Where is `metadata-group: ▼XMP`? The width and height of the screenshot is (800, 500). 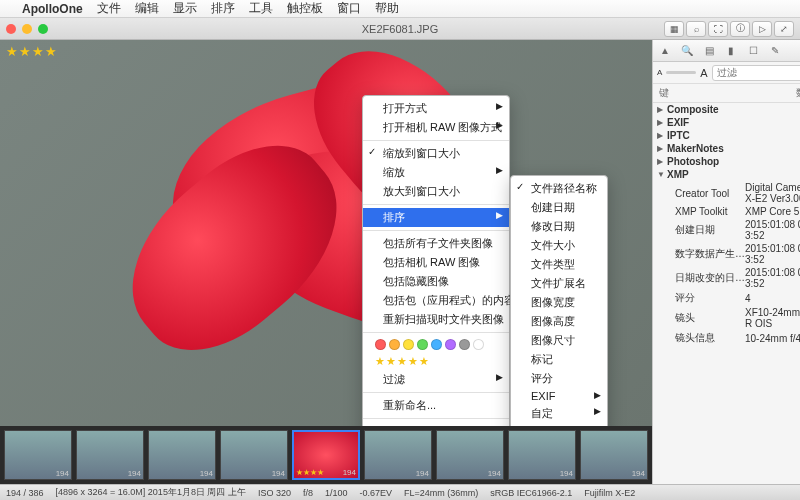 metadata-group: ▼XMP is located at coordinates (726, 174).